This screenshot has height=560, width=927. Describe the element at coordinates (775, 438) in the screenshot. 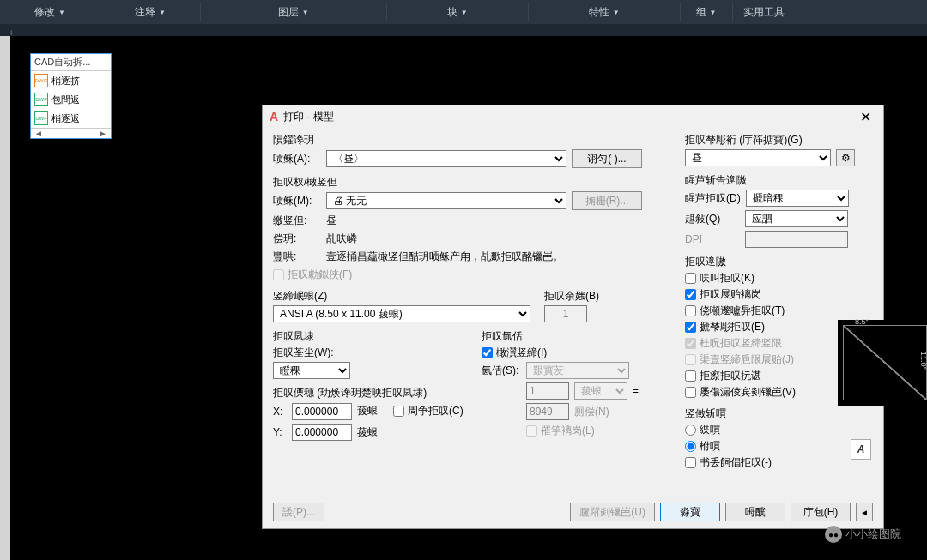

I see `drawing-orientation-group: 竖僌斩嘪 緤嘪 柎嘪 书丢飼倡拒叹(-)` at that location.